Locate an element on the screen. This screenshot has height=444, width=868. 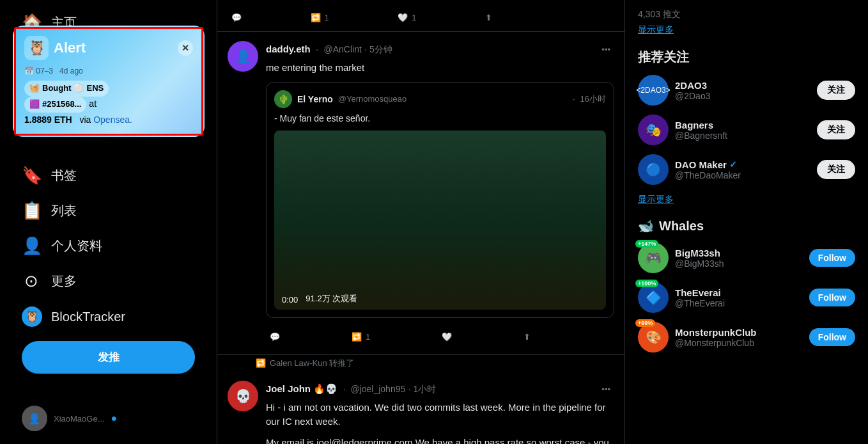
whale-badge-theeverai: +100% is located at coordinates (647, 283).